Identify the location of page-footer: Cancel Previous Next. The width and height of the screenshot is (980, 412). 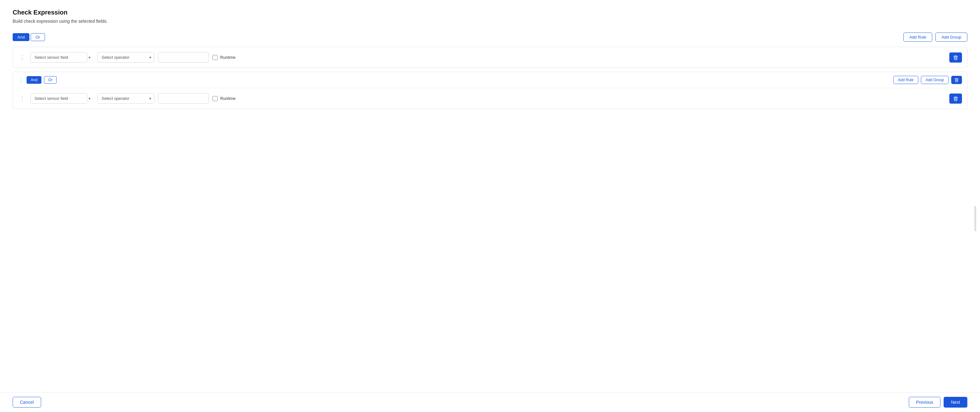
(490, 402).